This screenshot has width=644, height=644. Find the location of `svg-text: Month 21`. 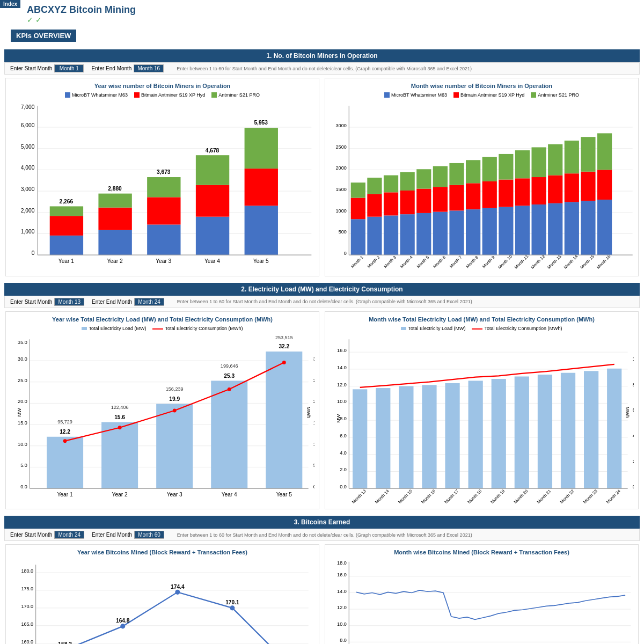

svg-text: Month 21 is located at coordinates (544, 496).